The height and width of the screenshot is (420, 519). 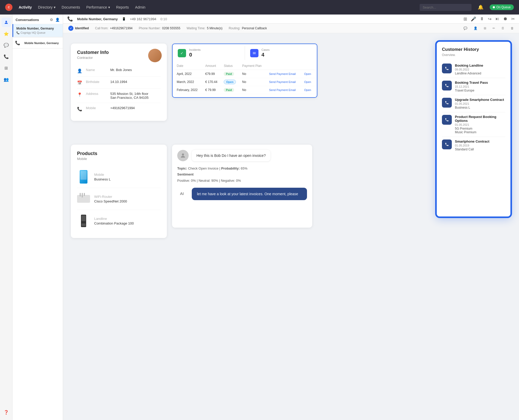 What do you see at coordinates (189, 82) in the screenshot?
I see `invoice-date: March, 2022` at bounding box center [189, 82].